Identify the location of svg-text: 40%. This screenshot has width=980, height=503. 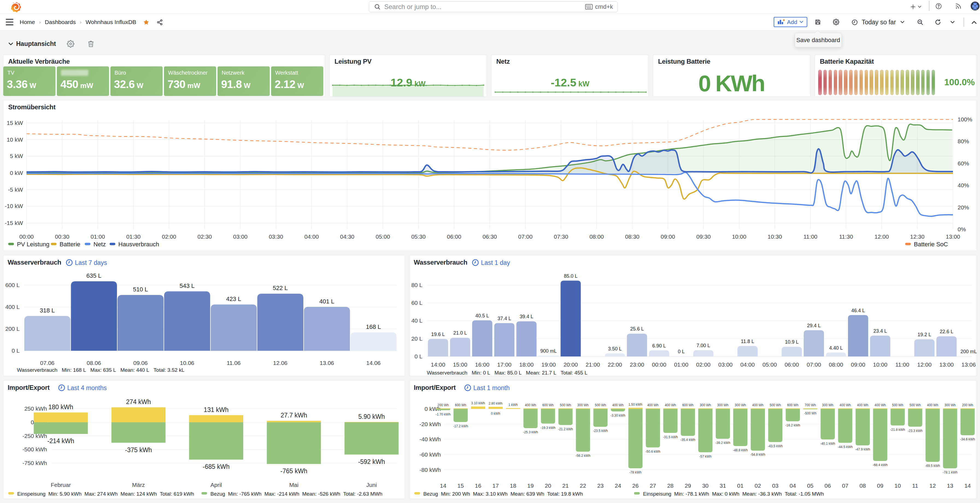
(963, 185).